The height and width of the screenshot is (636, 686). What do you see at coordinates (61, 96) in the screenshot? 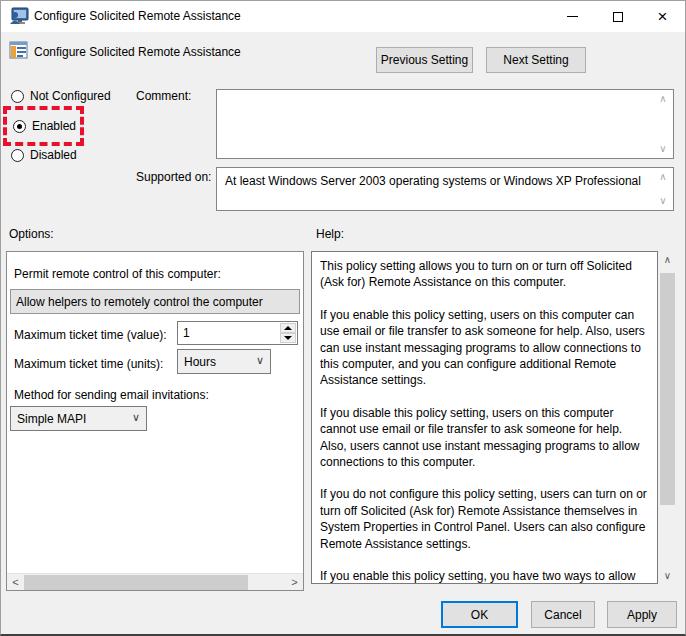
I see `radio-not-configured: Not Configured` at bounding box center [61, 96].